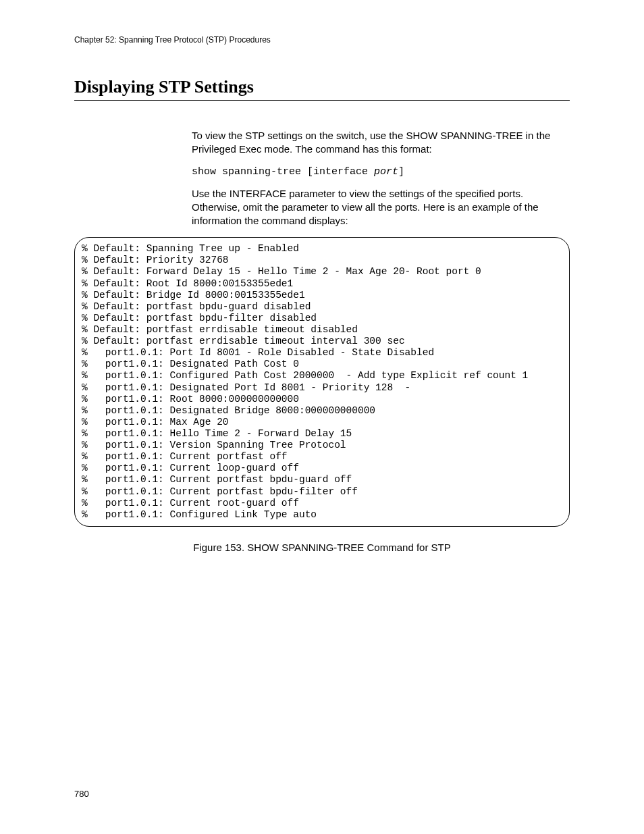 This screenshot has width=644, height=834. What do you see at coordinates (381, 172) in the screenshot?
I see `command-syntax: show spanning-tree [interface port]` at bounding box center [381, 172].